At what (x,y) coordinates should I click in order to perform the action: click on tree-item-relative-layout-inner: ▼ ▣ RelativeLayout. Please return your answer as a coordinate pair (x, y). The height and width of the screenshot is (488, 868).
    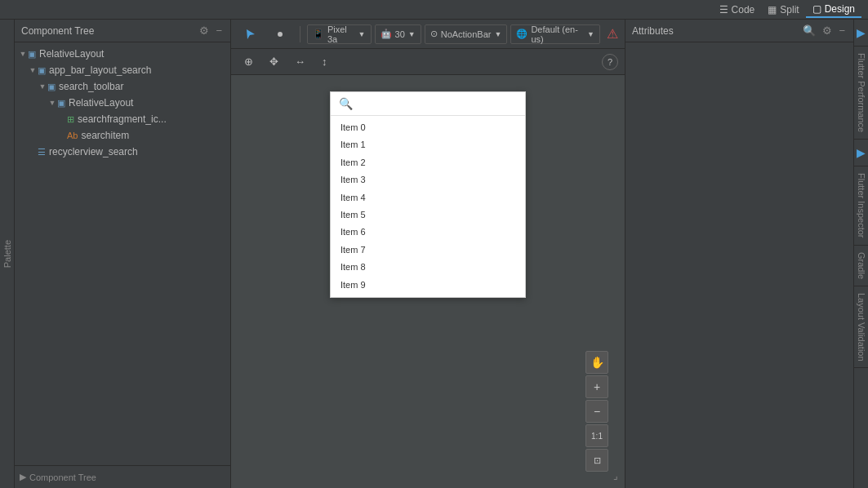
    Looking at the image, I should click on (122, 103).